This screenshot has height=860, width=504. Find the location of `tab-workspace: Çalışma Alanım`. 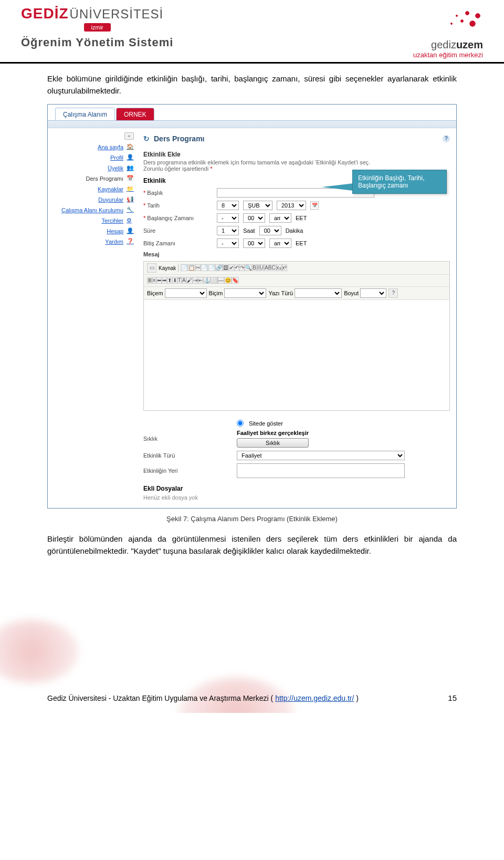

tab-workspace: Çalışma Alanım is located at coordinates (85, 114).